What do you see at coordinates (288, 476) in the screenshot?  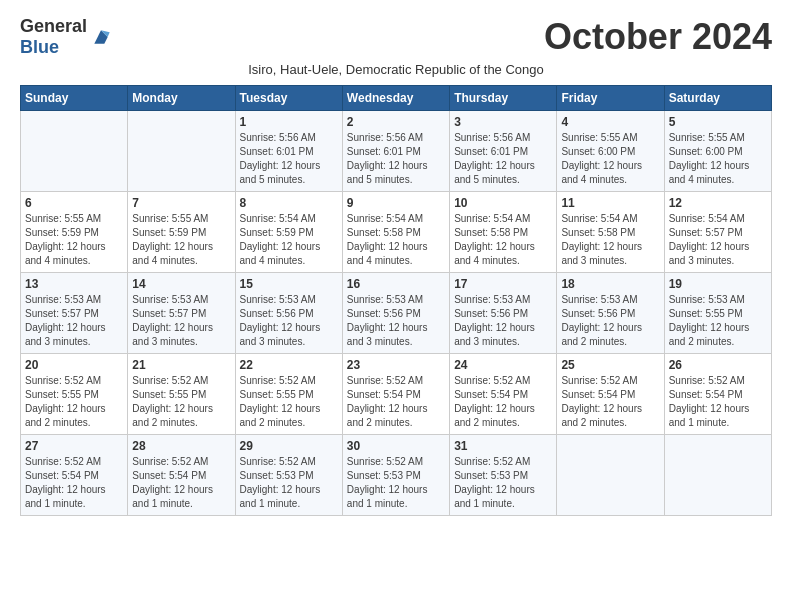 I see `calendar-cell: 29Sunrise: 5:52 AM Sunset: 5:53 PM Dayli…` at bounding box center [288, 476].